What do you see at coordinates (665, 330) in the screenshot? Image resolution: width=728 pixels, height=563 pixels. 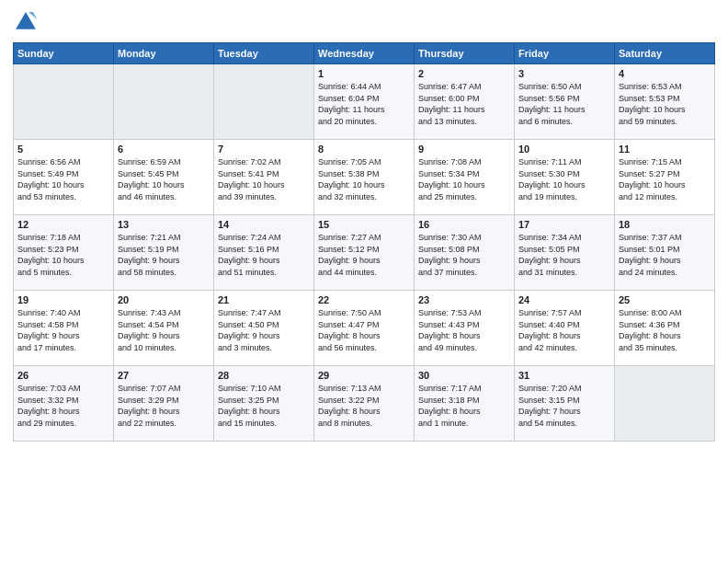 I see `day-info: Sunrise: 8:00 AM Sunset: 4:36 PM Dayligh…` at bounding box center [665, 330].